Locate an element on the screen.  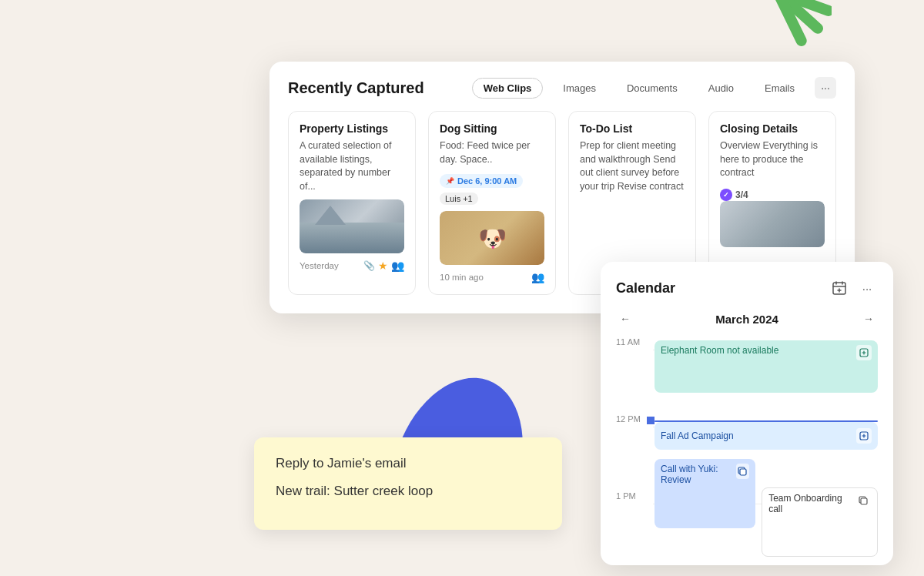
prev-month-button: ← is located at coordinates (625, 319).